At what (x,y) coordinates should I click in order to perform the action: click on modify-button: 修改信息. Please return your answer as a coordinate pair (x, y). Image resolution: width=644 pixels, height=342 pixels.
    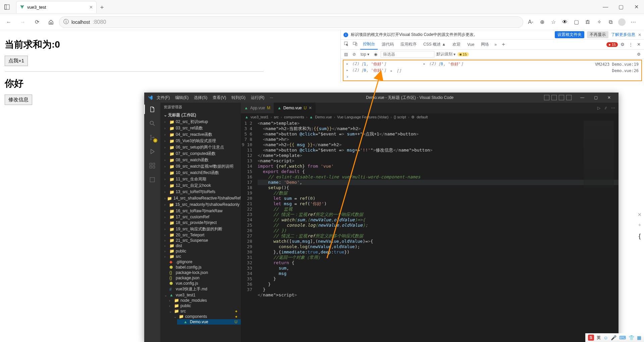
    Looking at the image, I should click on (18, 100).